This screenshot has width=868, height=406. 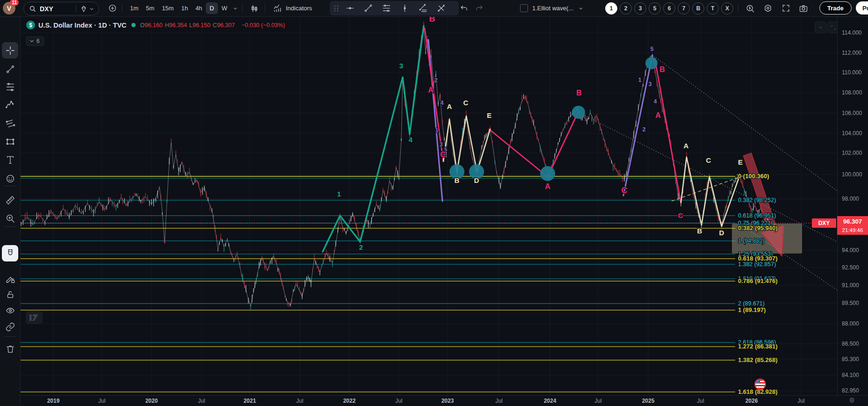 I want to click on time-tick: 2022, so click(x=350, y=401).